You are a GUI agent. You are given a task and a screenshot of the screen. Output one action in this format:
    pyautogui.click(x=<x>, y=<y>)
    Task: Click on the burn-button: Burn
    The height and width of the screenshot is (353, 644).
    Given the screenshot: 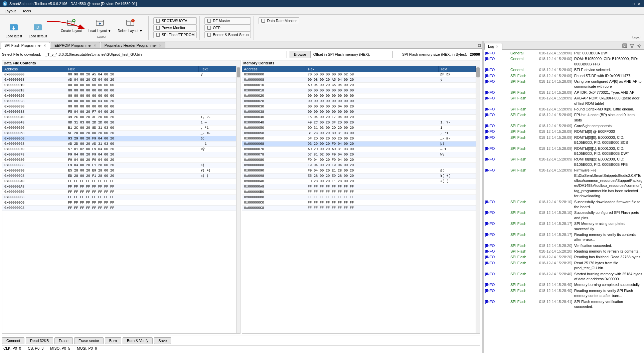 What is the action you would take?
    pyautogui.click(x=113, y=341)
    